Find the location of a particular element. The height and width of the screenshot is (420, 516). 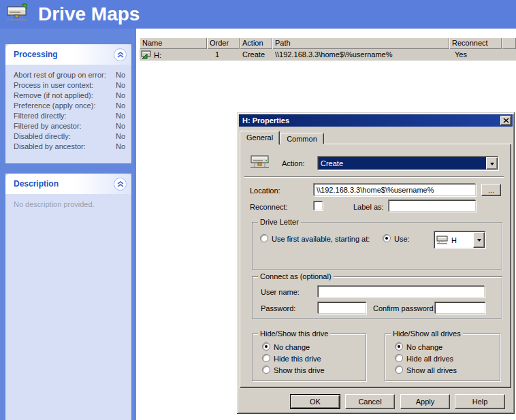

confirm-password-label: Confirm password: is located at coordinates (404, 308).